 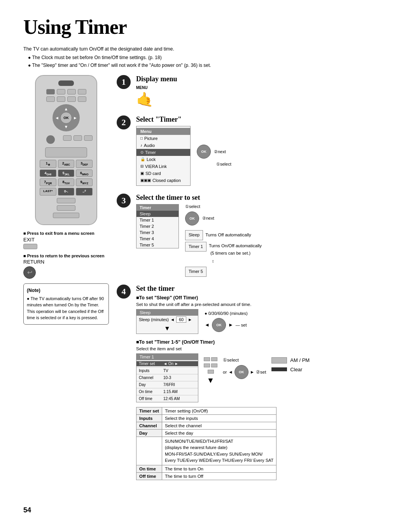 I want to click on note-title: (Note), so click(x=66, y=290).